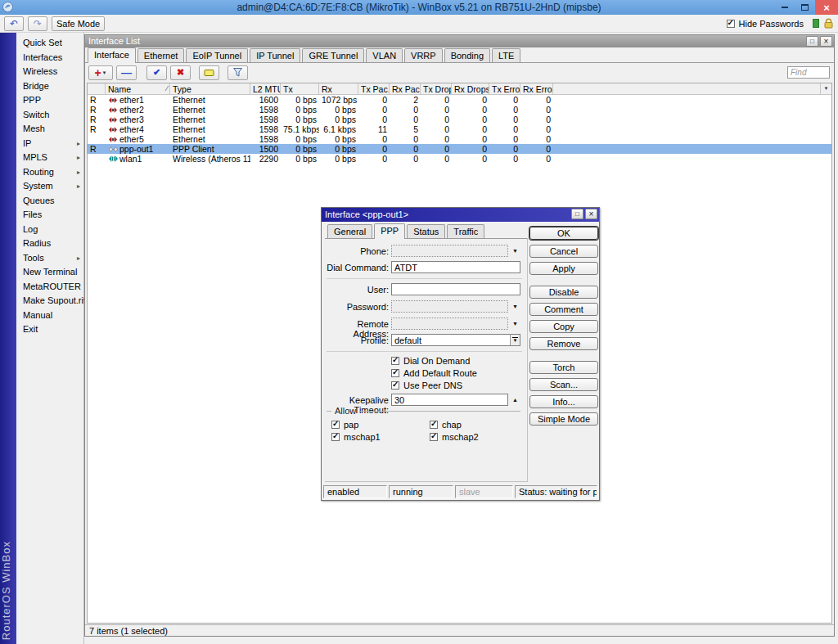 Image resolution: width=838 pixels, height=644 pixels. Describe the element at coordinates (79, 24) in the screenshot. I see `safe-mode-button: Safe Mode` at that location.